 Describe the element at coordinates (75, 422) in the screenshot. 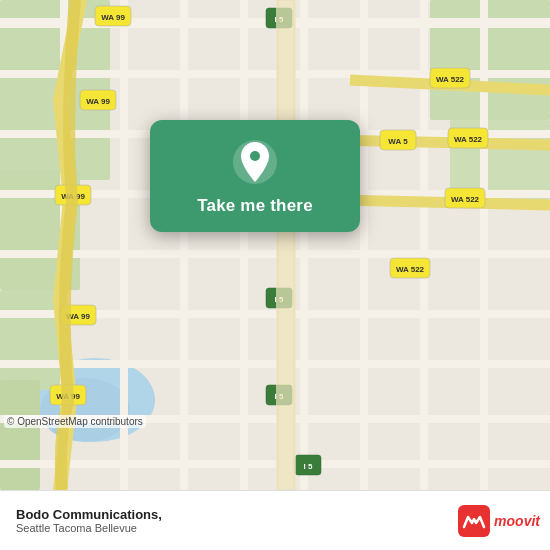

I see `map-copyright: © OpenStreetMap contributors` at that location.